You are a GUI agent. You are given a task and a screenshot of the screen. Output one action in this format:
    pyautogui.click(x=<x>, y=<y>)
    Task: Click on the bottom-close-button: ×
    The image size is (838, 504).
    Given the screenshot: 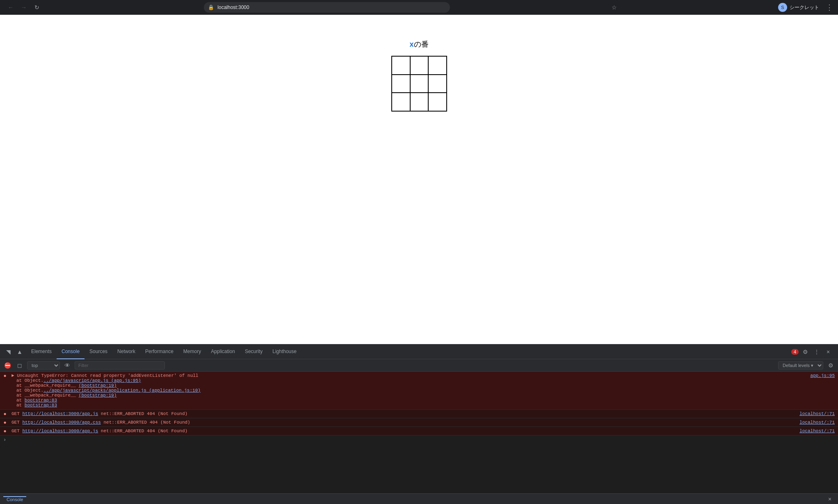 What is the action you would take?
    pyautogui.click(x=830, y=499)
    